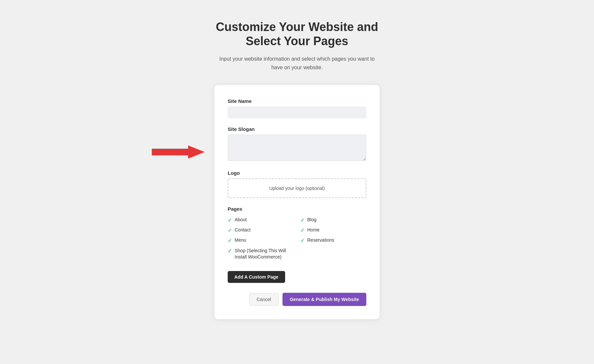 The height and width of the screenshot is (364, 594). I want to click on page-item-shop: ✓ Shop (Selecting This Will Install WooC…, so click(261, 254).